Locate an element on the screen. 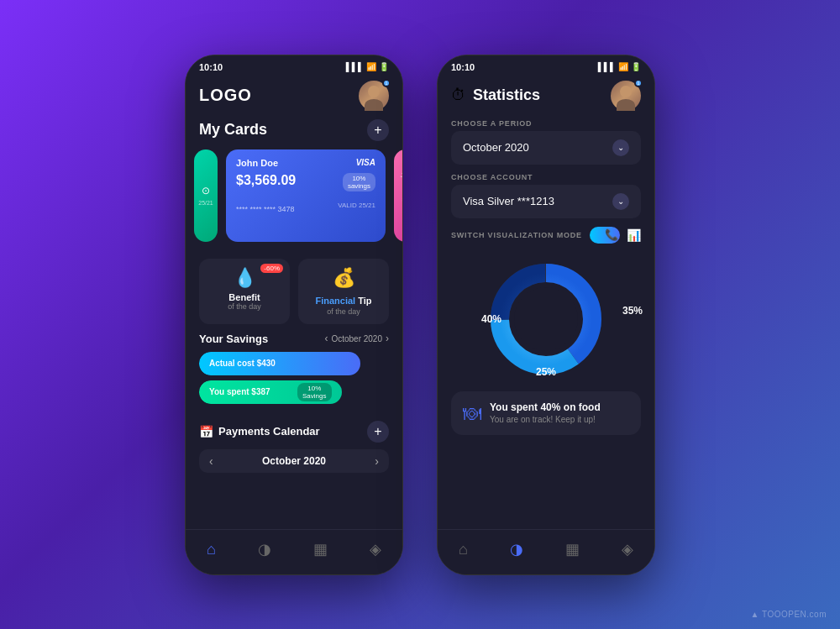 The height and width of the screenshot is (629, 840). info-sub: You are on track! Keep it up! is located at coordinates (545, 420).